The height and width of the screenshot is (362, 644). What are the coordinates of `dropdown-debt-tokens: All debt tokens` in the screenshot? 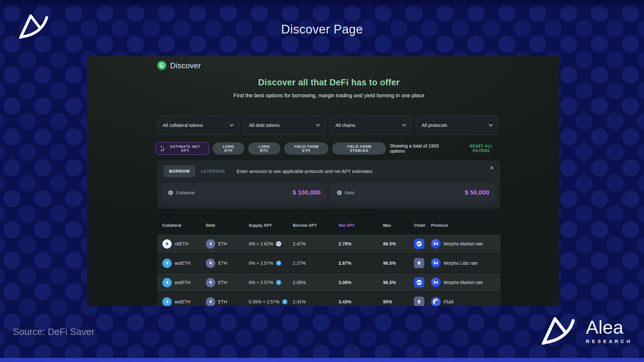 It's located at (284, 125).